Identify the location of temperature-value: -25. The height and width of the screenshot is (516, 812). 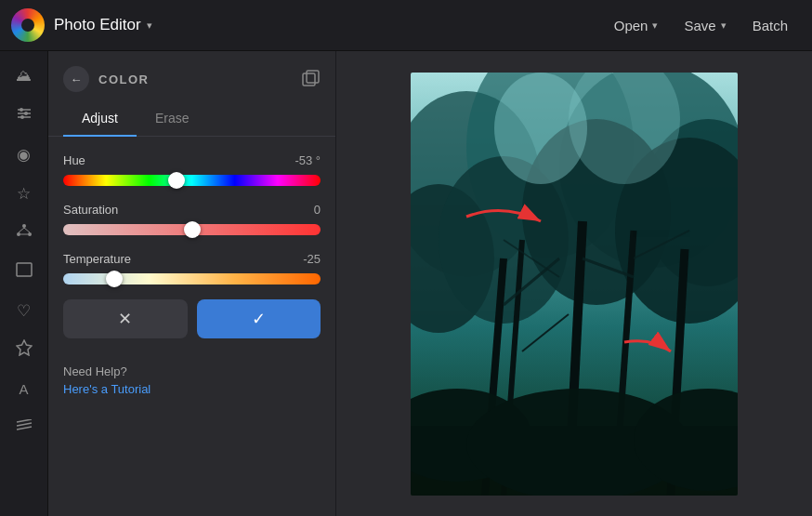
(312, 258).